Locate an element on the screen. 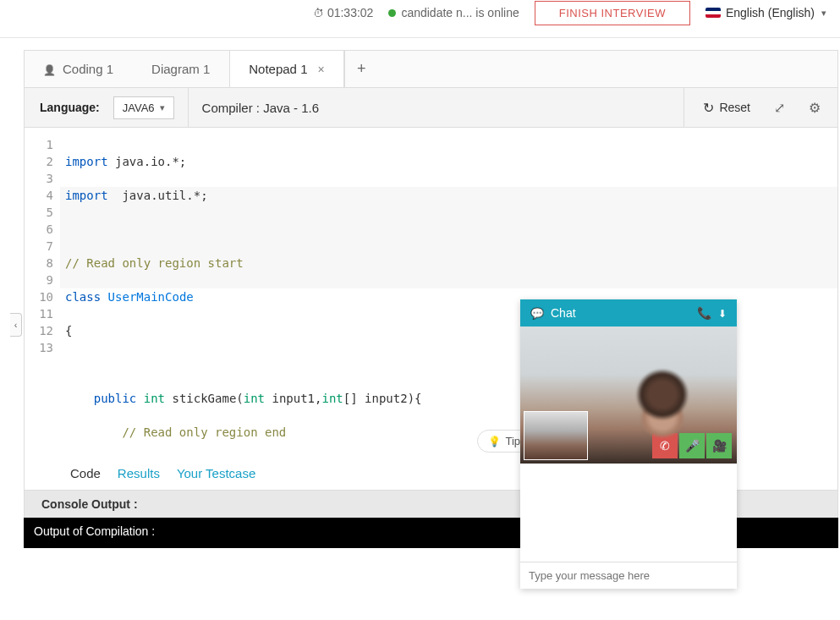  tab-notepad-label: Notepad 1 is located at coordinates (277, 69).